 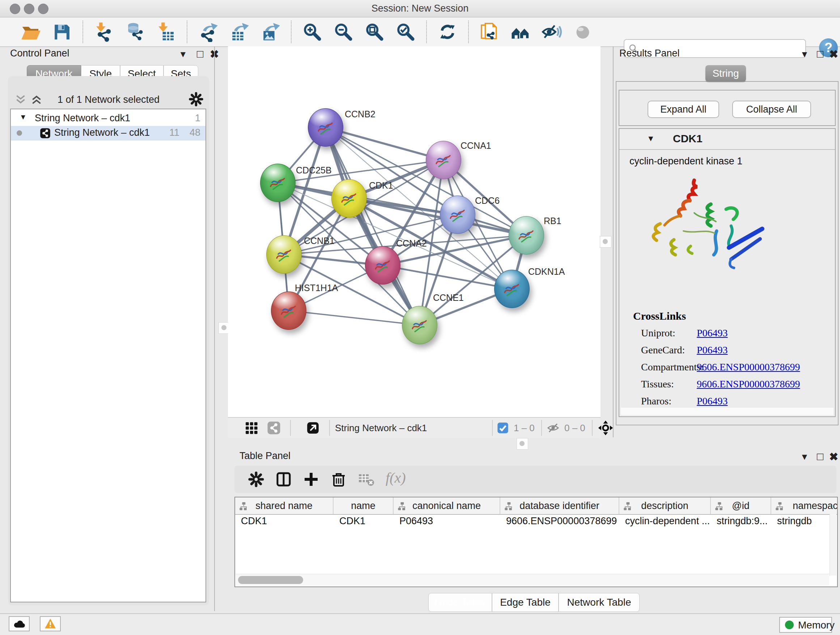 What do you see at coordinates (449, 523) in the screenshot?
I see `table-cell: P06493` at bounding box center [449, 523].